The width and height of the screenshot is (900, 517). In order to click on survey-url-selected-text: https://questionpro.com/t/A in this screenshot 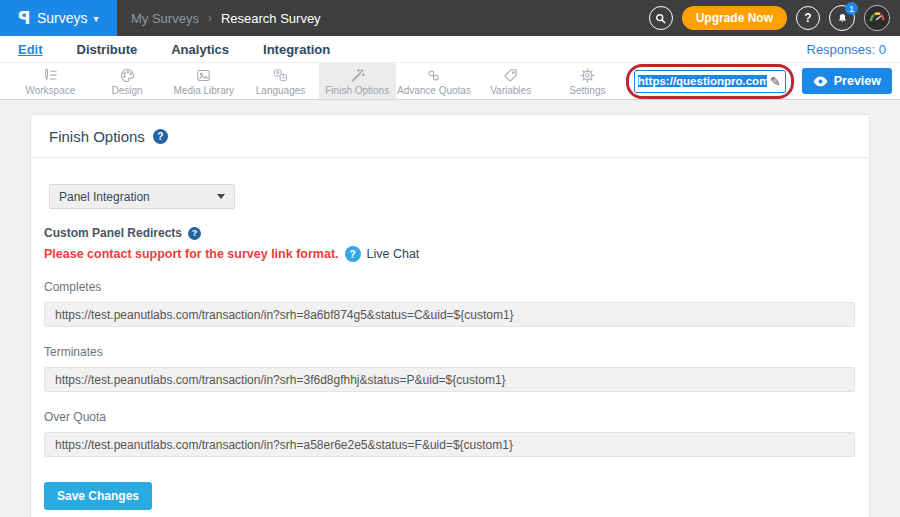, I will do `click(702, 81)`.